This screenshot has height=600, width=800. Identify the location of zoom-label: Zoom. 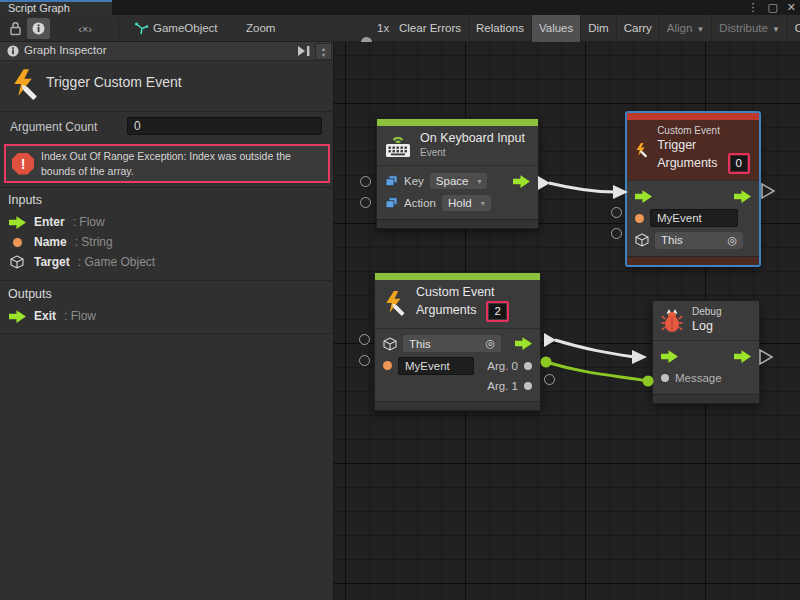
(260, 28).